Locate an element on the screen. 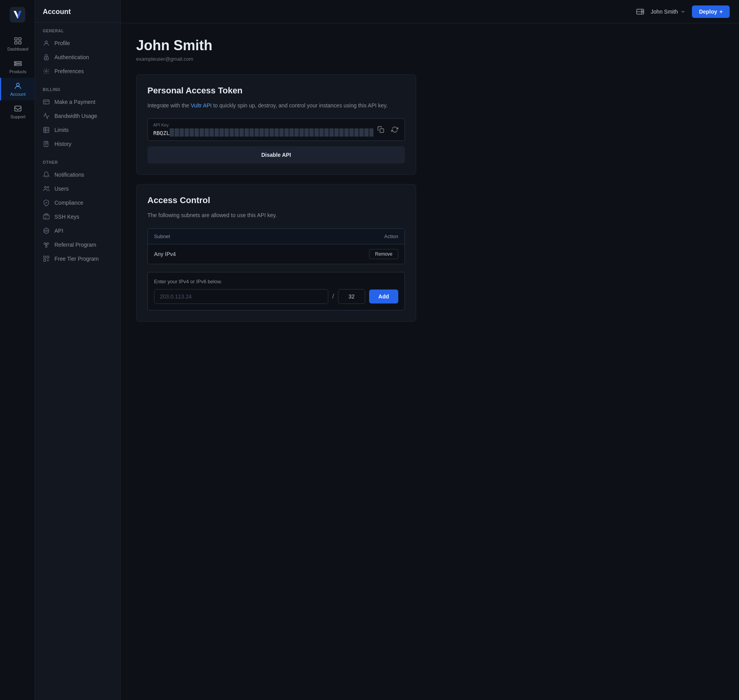 Image resolution: width=739 pixels, height=700 pixels. sidebar-item-bandwidth-label: Bandwidth Usage is located at coordinates (76, 116).